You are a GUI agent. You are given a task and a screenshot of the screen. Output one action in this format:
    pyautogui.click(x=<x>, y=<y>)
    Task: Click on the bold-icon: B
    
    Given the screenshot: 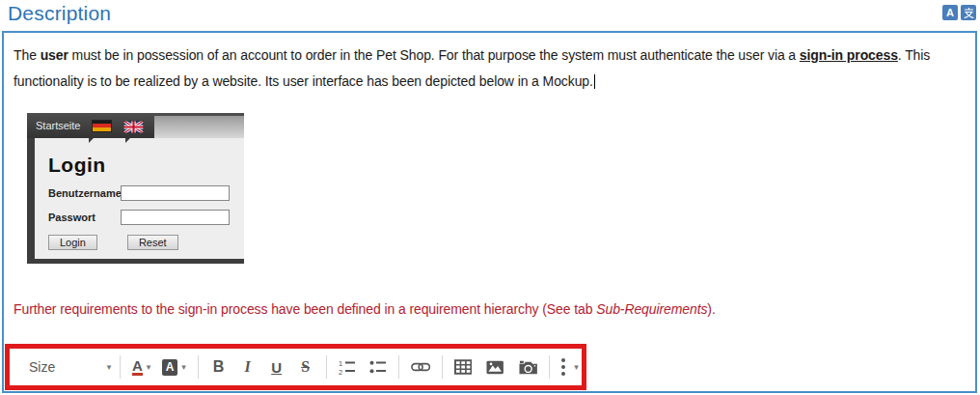 What is the action you would take?
    pyautogui.click(x=219, y=367)
    